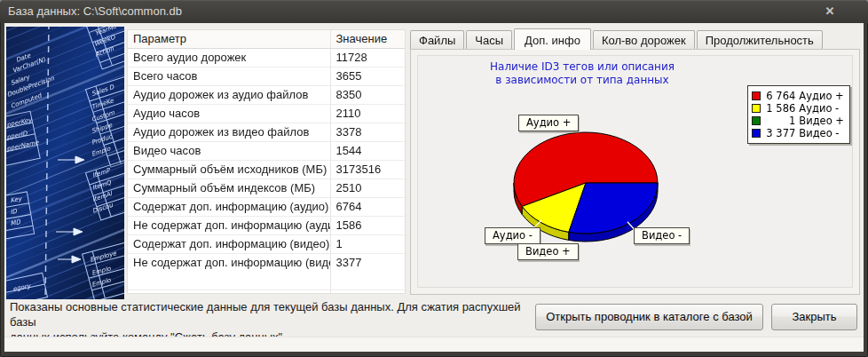 This screenshot has height=357, width=868. What do you see at coordinates (552, 39) in the screenshot?
I see `tab-3: Доп. инфо` at bounding box center [552, 39].